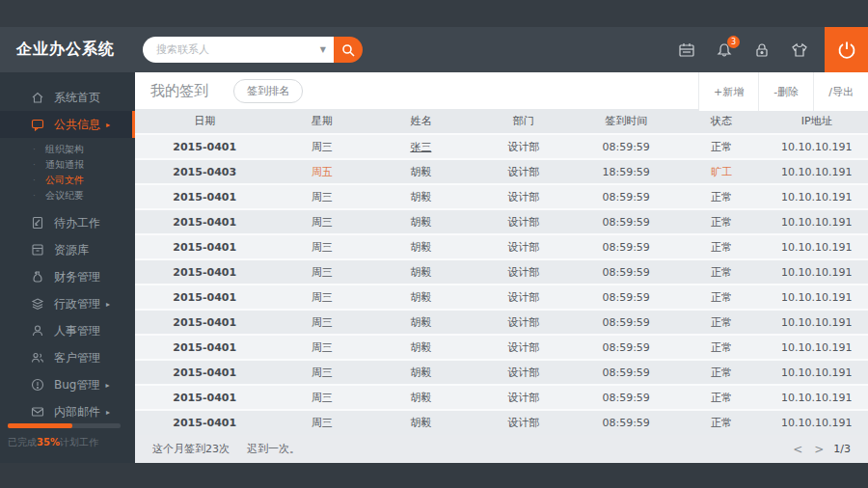  Describe the element at coordinates (348, 50) in the screenshot. I see `search-button` at that location.